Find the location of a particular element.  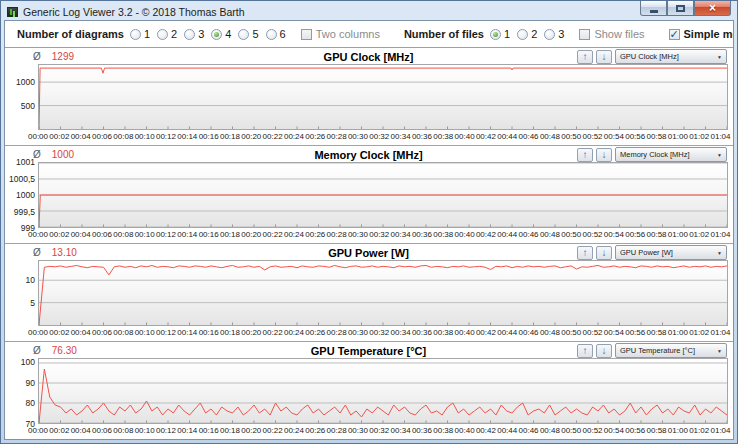

arrow-down-icon: ↓ is located at coordinates (604, 252).